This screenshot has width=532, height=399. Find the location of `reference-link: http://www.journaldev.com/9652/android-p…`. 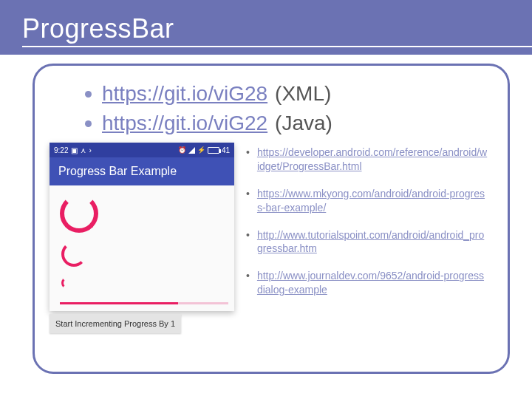

reference-link: http://www.journaldev.com/9652/android-p… is located at coordinates (372, 283).